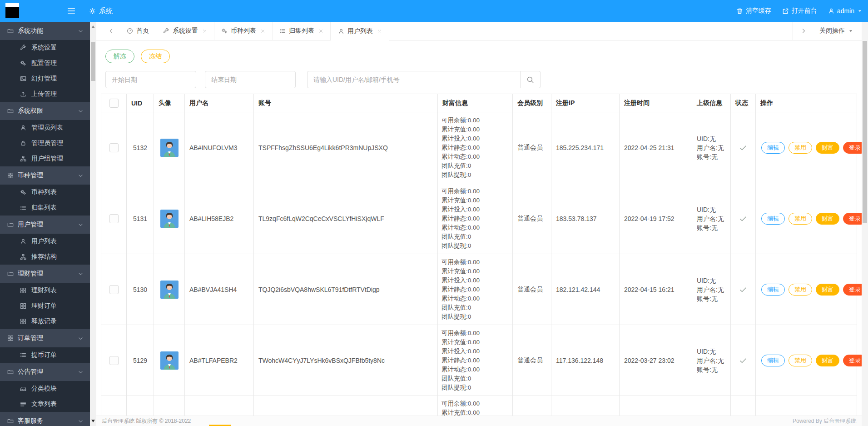  What do you see at coordinates (656, 361) in the screenshot?
I see `cell-register-time: 2022-03-27 23:02` at bounding box center [656, 361].